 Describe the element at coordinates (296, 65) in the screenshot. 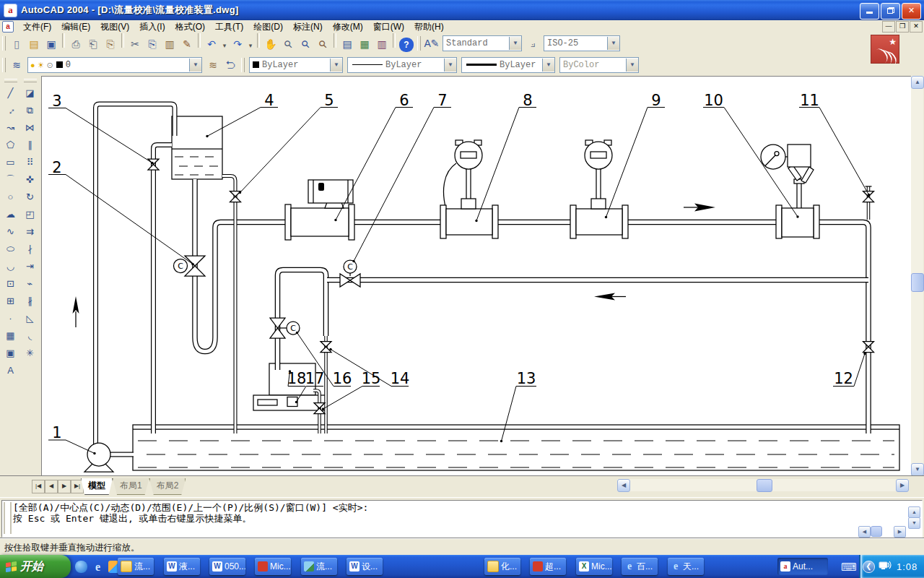

I see `color-combo: ByLayer` at that location.